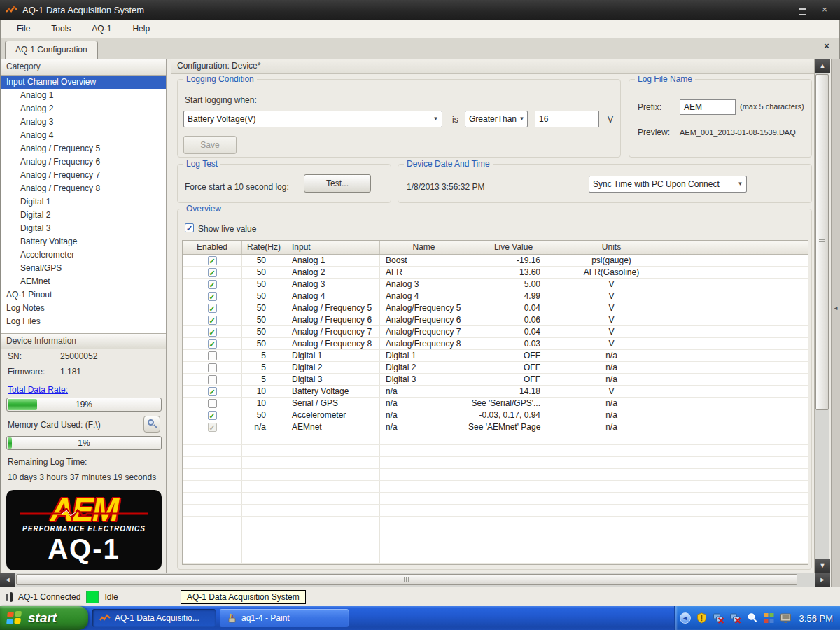  I want to click on threshold-input: 16, so click(567, 119).